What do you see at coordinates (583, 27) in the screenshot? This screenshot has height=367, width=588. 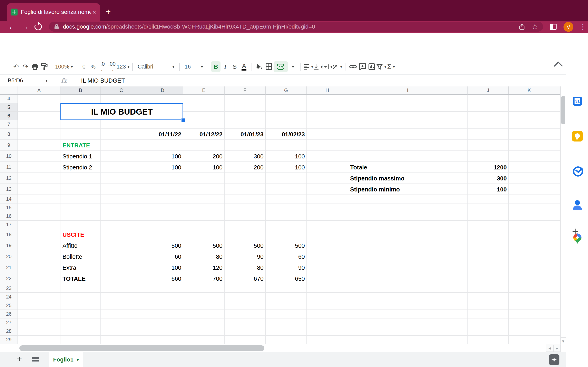 I see `browser-menu-icon: ⋮` at bounding box center [583, 27].